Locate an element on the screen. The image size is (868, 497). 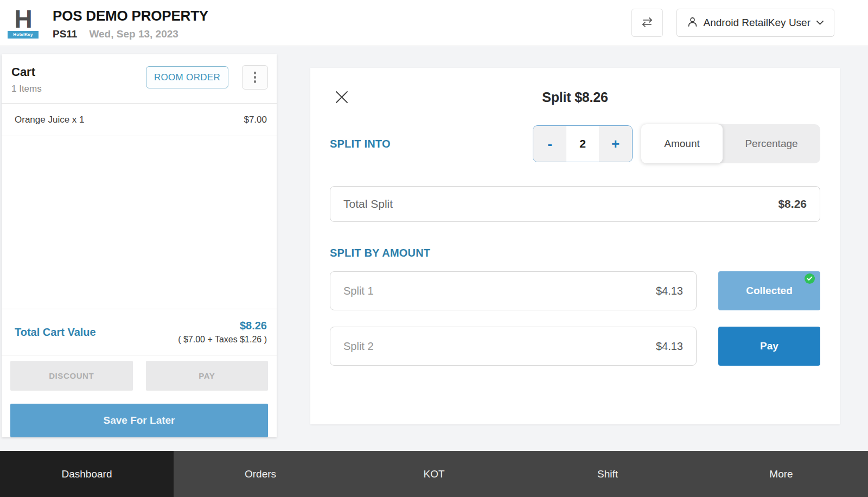
app-header: H HotelKey POS DEMO PROPERTY PS11 Wed, S… is located at coordinates (434, 23).